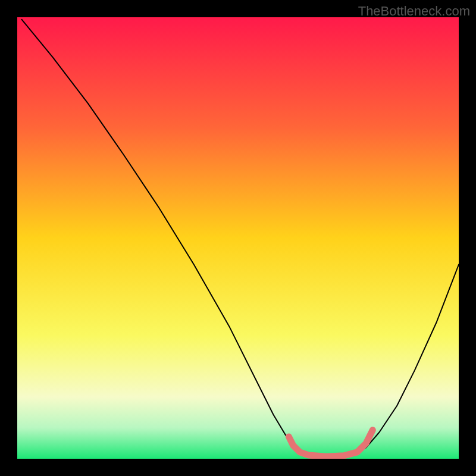 The height and width of the screenshot is (476, 476). What do you see at coordinates (414, 11) in the screenshot?
I see `watermark-text: TheBottleneck.com` at bounding box center [414, 11].